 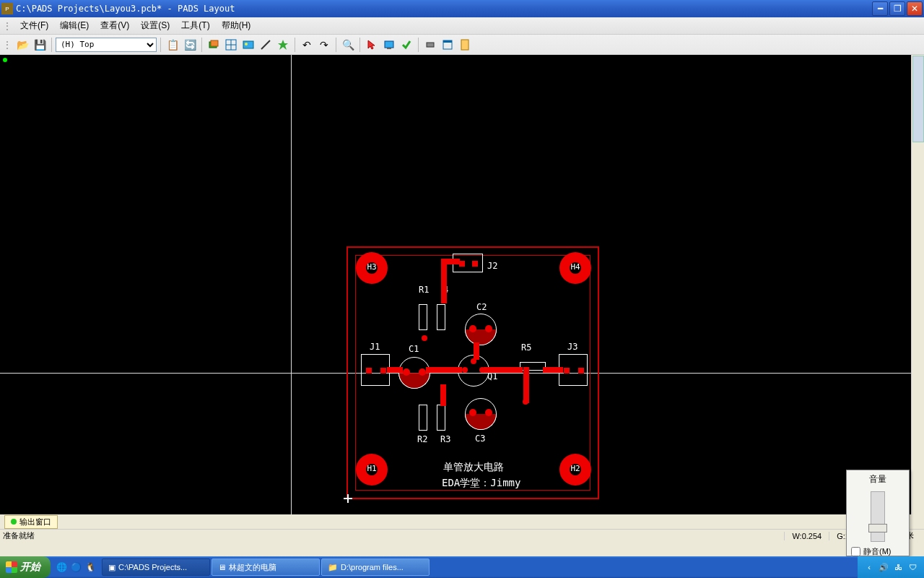 What do you see at coordinates (423, 317) in the screenshot?
I see `component-r1-body` at bounding box center [423, 317].